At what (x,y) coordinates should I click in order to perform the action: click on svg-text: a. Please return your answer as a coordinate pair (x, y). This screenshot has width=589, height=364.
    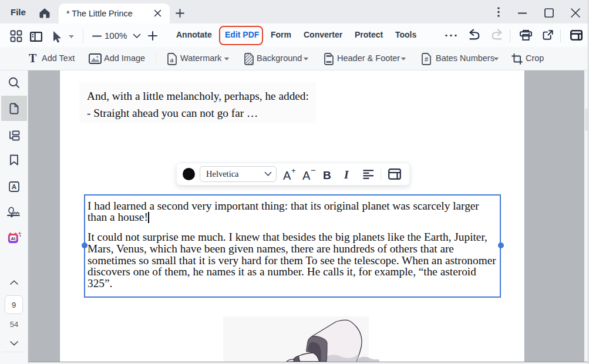
    Looking at the image, I should click on (172, 60).